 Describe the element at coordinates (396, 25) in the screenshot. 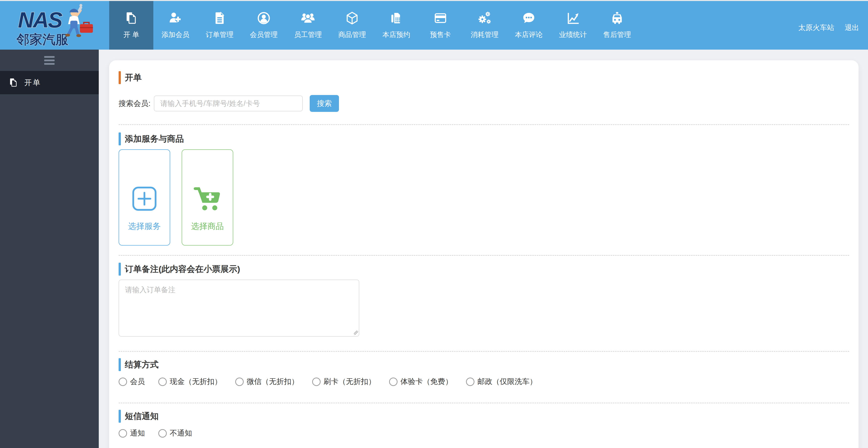

I see `nav-item-store-booking: 本店预约` at that location.